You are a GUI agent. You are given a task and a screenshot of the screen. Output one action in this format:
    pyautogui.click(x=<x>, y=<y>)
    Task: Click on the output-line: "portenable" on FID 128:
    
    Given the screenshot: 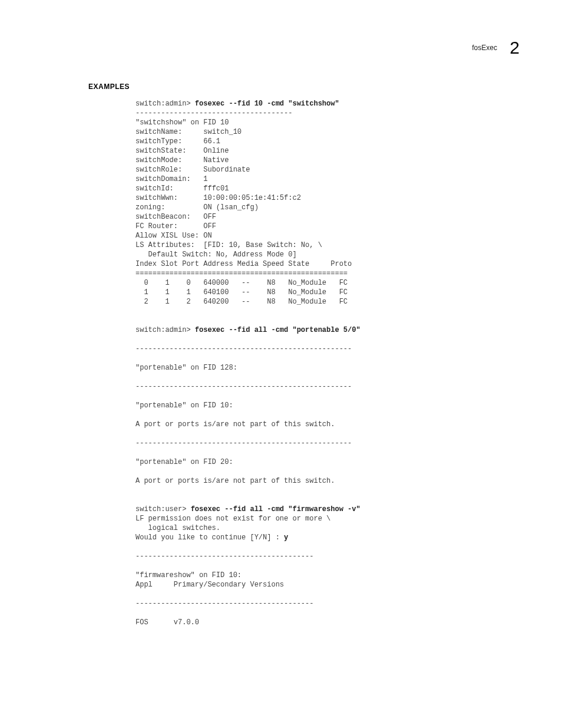 What is the action you would take?
    pyautogui.click(x=186, y=368)
    